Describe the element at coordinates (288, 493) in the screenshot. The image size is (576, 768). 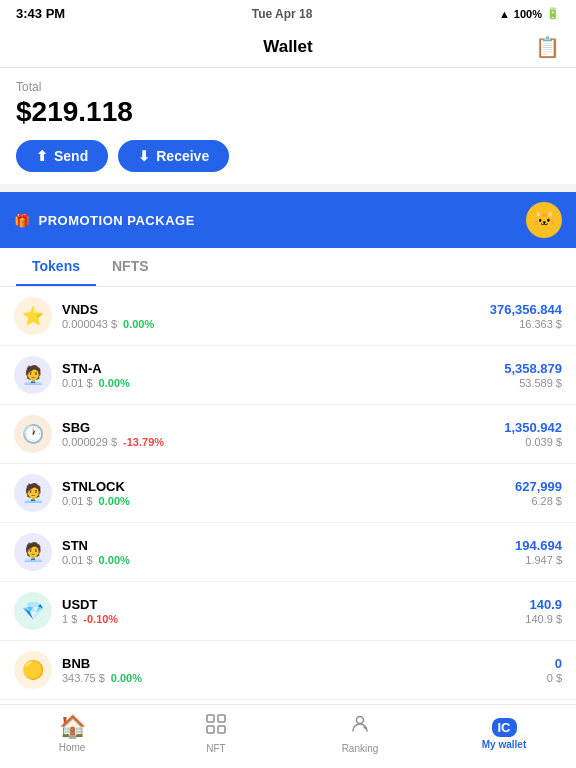
I see `token-info-stnlock: STNLOCK 0.01 $ 0.00%` at that location.